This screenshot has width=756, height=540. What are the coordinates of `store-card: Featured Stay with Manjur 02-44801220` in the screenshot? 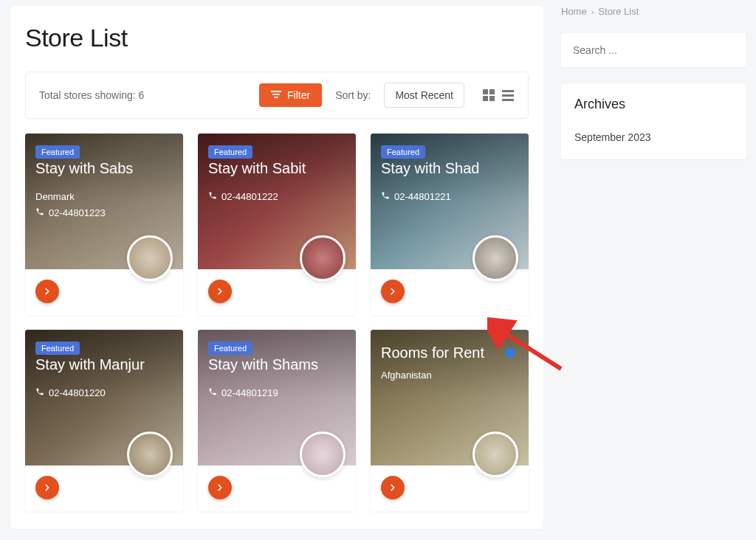 It's located at (104, 420).